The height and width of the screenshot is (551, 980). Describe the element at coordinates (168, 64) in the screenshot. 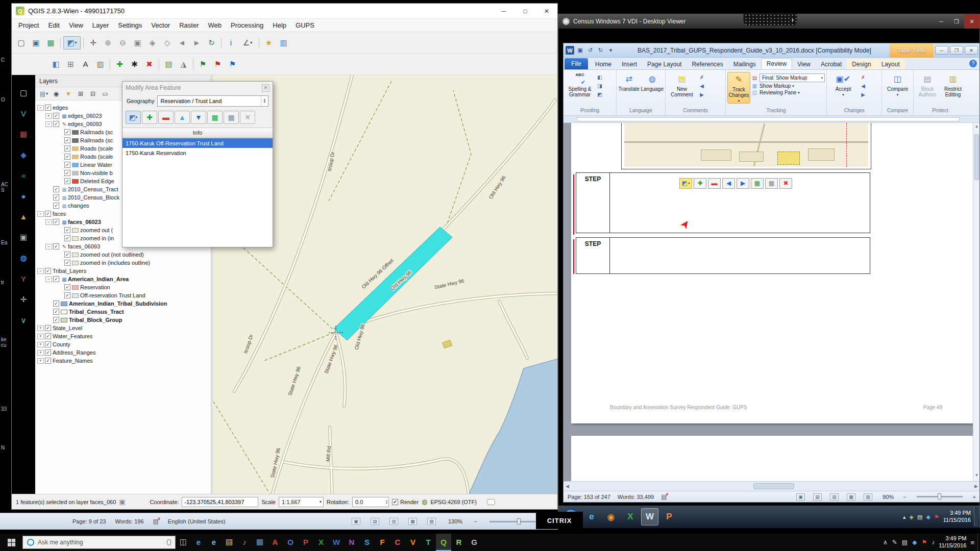

I see `toolbar-icon: ▧▾` at that location.